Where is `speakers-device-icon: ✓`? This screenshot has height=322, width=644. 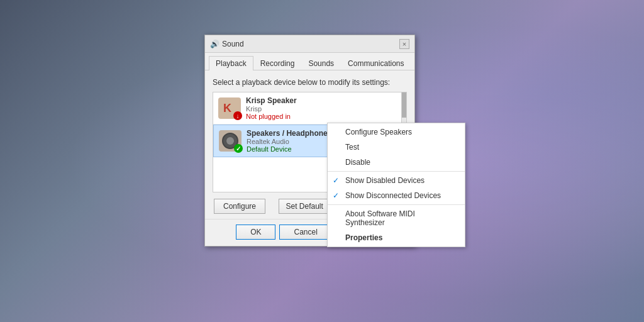 speakers-device-icon: ✓ is located at coordinates (230, 141).